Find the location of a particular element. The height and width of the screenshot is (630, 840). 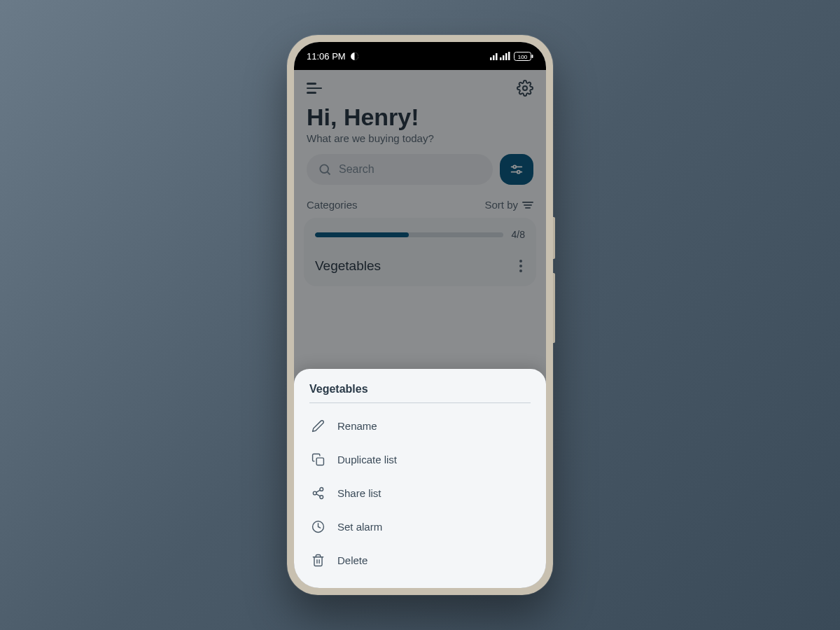

status-app-icon is located at coordinates (354, 56).